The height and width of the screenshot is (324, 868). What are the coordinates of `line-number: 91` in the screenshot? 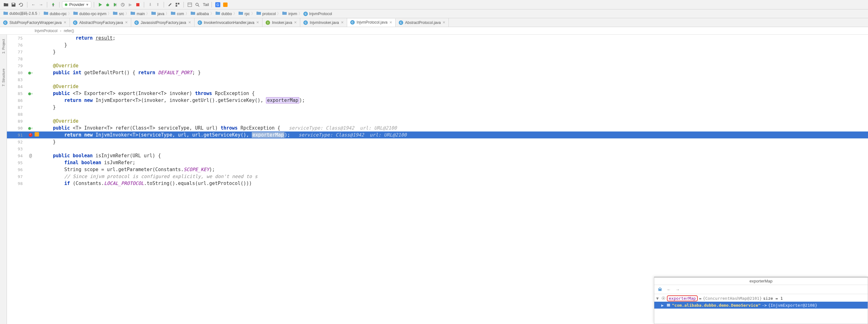 It's located at (17, 135).